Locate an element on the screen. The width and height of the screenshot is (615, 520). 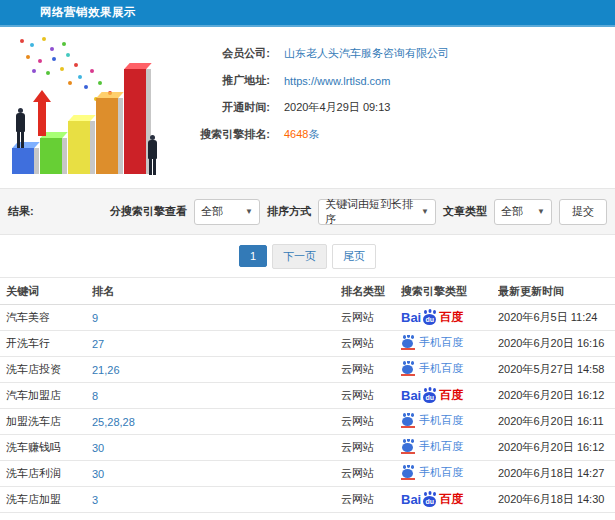
keyword-cell: 开洗车行 is located at coordinates (46, 344).